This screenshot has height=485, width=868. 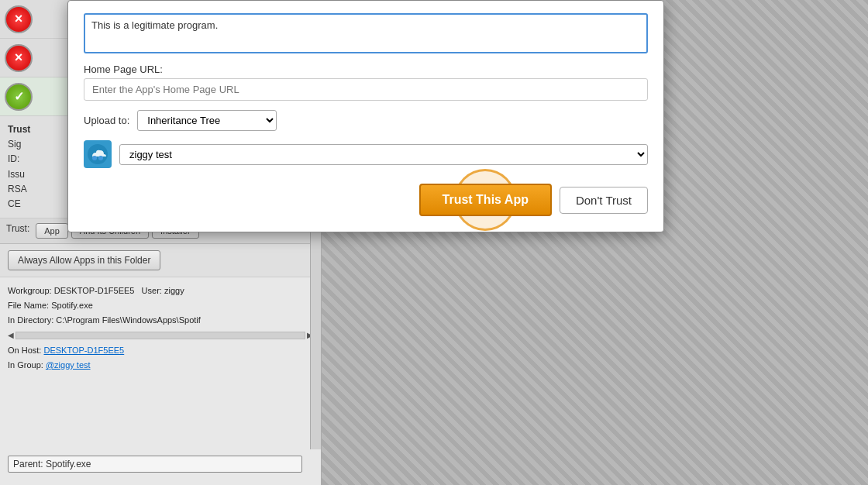 I want to click on upload-label: Upload to:, so click(x=107, y=121).